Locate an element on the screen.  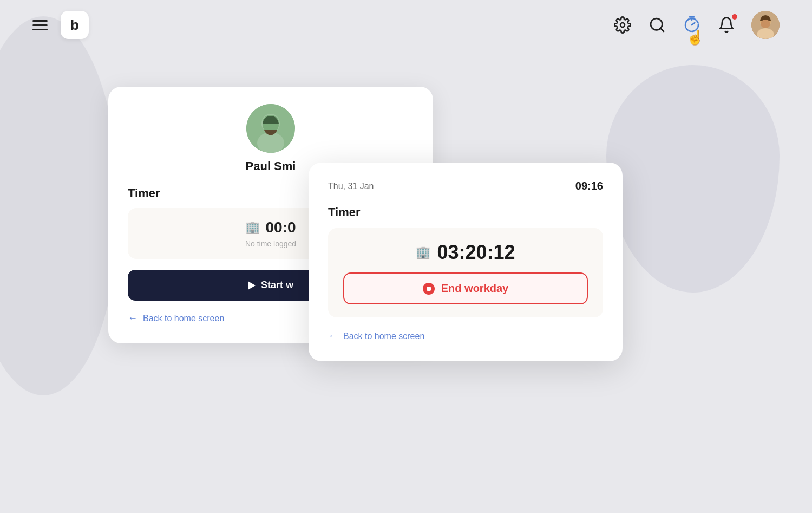
time-value-behind: 00:0 is located at coordinates (280, 228).